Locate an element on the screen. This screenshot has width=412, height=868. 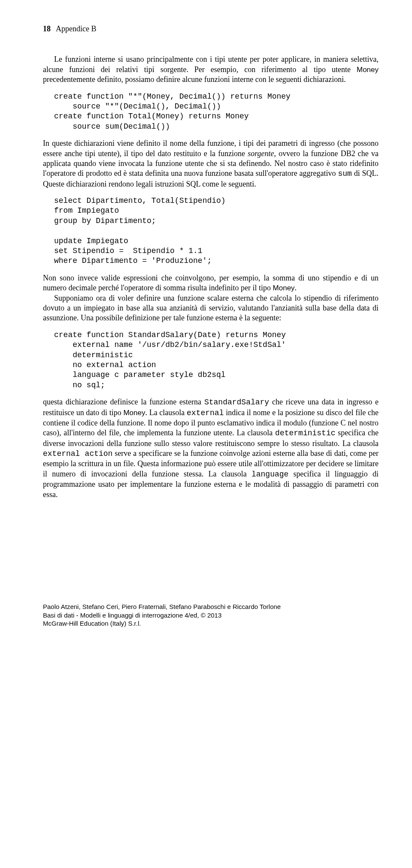
para2-tt-sum: sum is located at coordinates (345, 174).